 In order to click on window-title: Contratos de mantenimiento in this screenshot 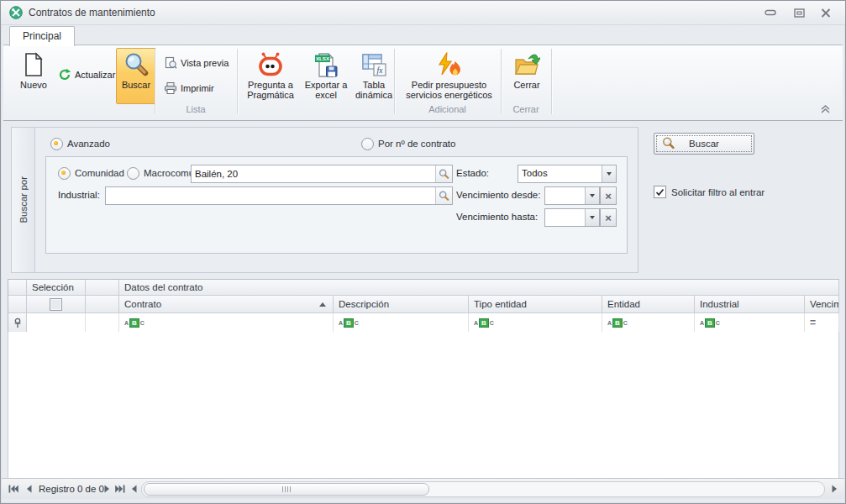, I will do `click(92, 13)`.